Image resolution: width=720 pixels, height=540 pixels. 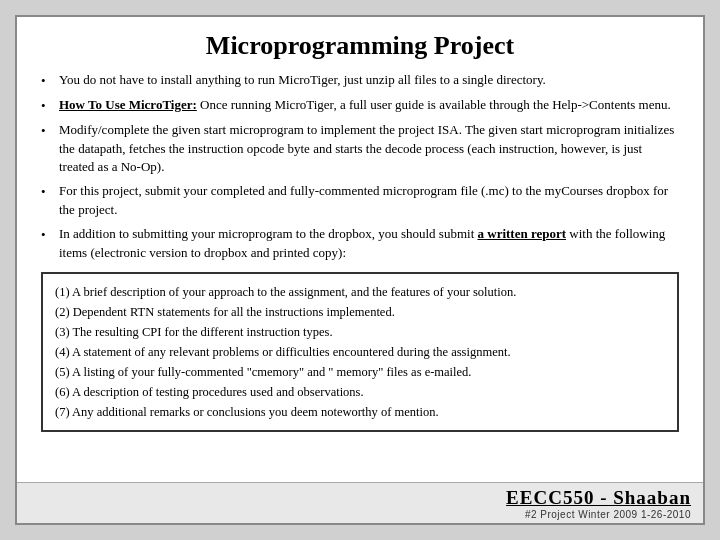 I want to click on bullet-item-2: • How To Use MicroTiger: Once running Mi…, so click(x=360, y=106).